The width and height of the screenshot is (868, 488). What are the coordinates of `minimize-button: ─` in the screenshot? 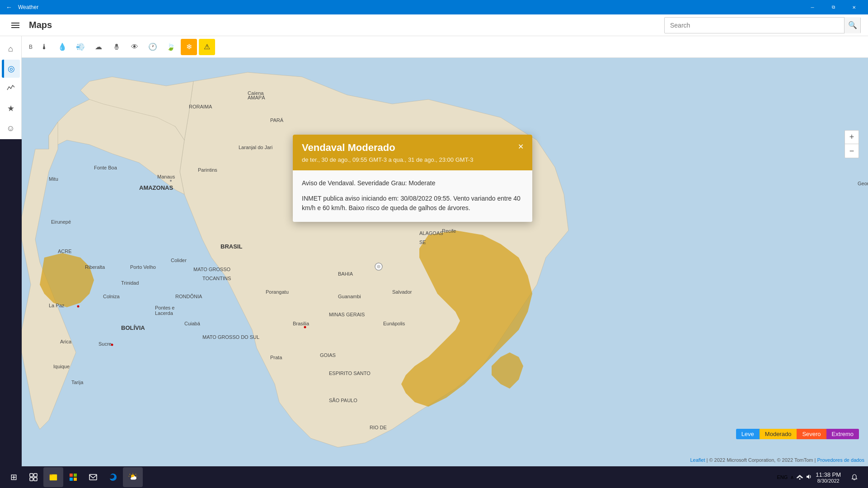 It's located at (812, 7).